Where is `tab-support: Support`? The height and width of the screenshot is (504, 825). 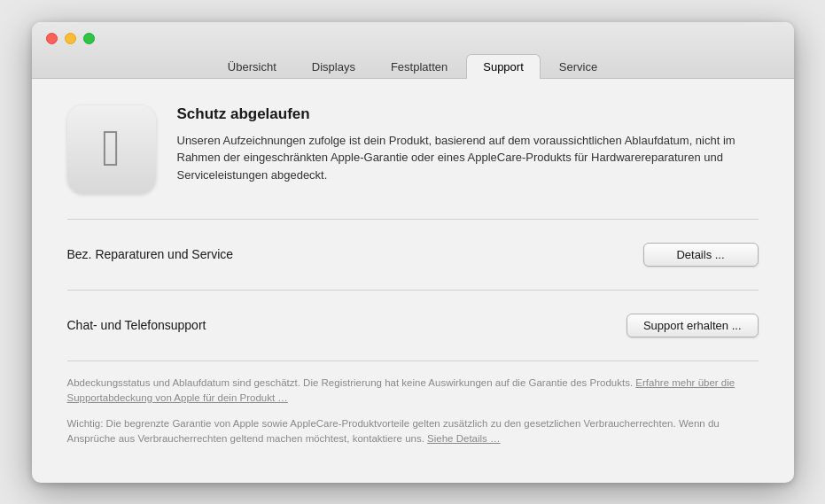 tab-support: Support is located at coordinates (503, 66).